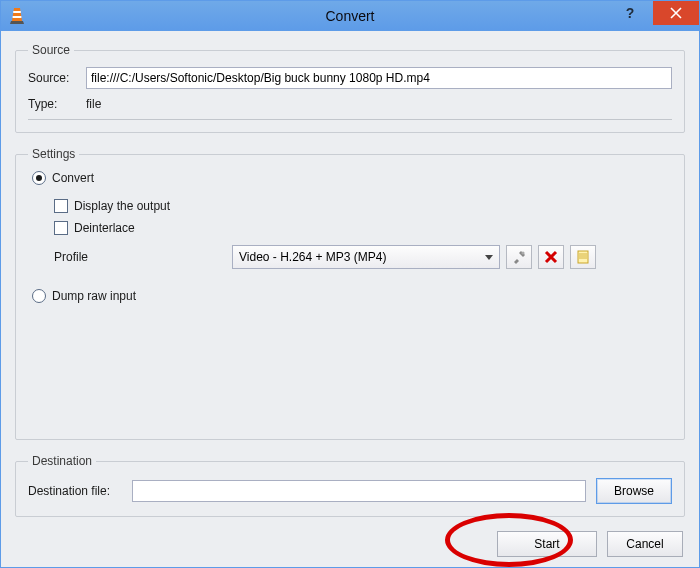 This screenshot has height=568, width=700. What do you see at coordinates (519, 257) in the screenshot?
I see `tools-icon` at bounding box center [519, 257].